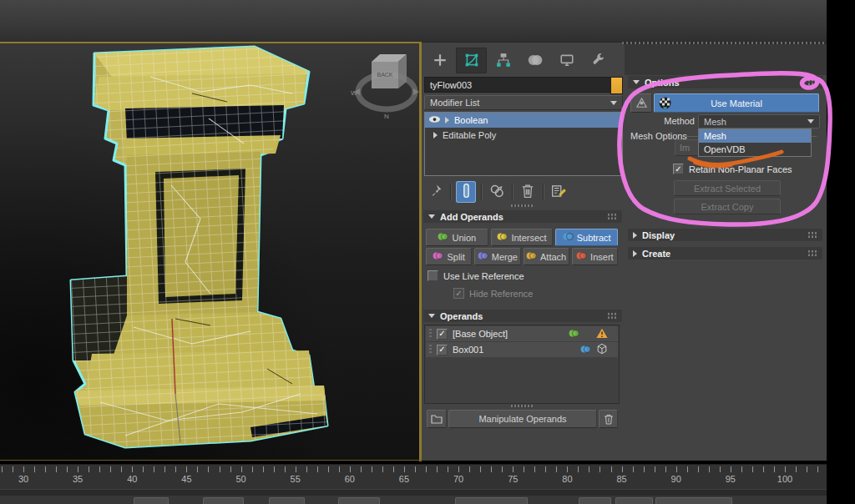 The height and width of the screenshot is (504, 855). I want to click on insert-operation-button: Insert, so click(594, 257).